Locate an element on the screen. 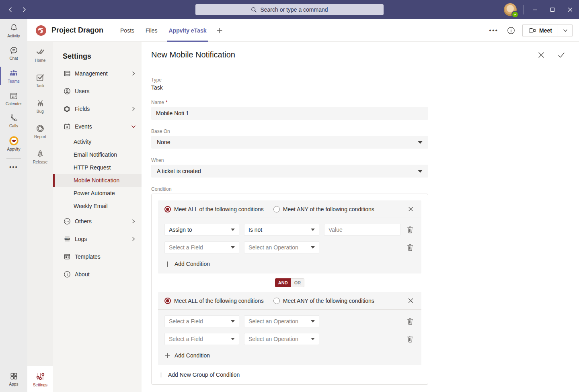 This screenshot has width=579, height=392. field-dropdown: Assign to is located at coordinates (202, 230).